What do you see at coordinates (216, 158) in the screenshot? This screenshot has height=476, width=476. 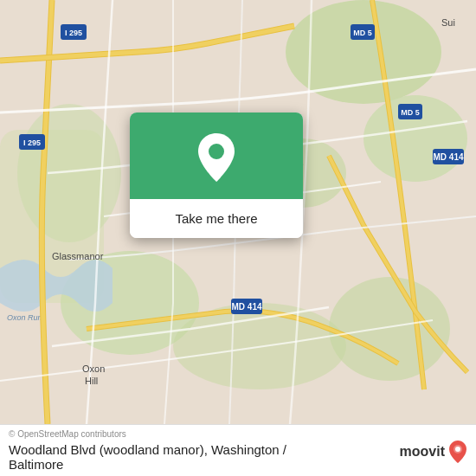 I see `location-pin-icon` at bounding box center [216, 158].